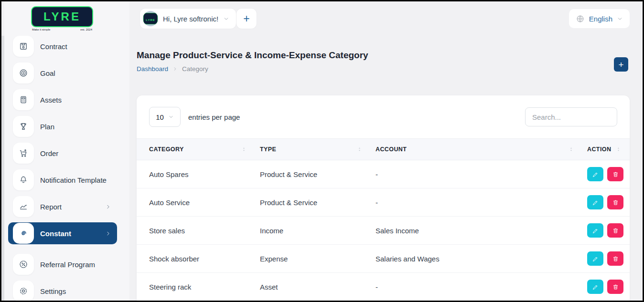 This screenshot has height=302, width=644. Describe the element at coordinates (204, 287) in the screenshot. I see `cell-category: Steering rack` at that location.